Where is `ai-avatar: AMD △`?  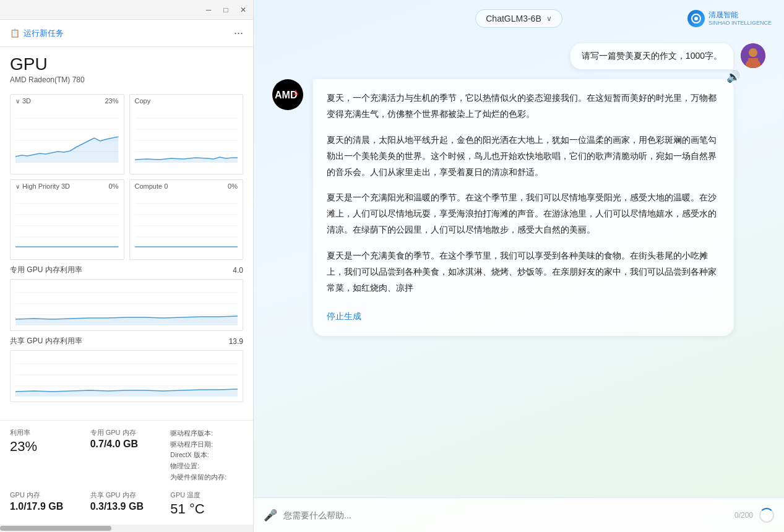 ai-avatar: AMD △ is located at coordinates (288, 95).